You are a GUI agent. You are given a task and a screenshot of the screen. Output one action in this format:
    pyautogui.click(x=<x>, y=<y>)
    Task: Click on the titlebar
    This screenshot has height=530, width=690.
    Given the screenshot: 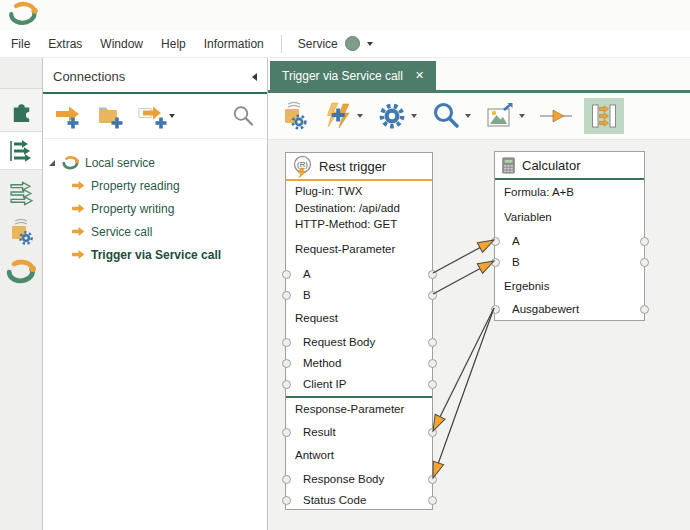 What is the action you would take?
    pyautogui.click(x=345, y=15)
    